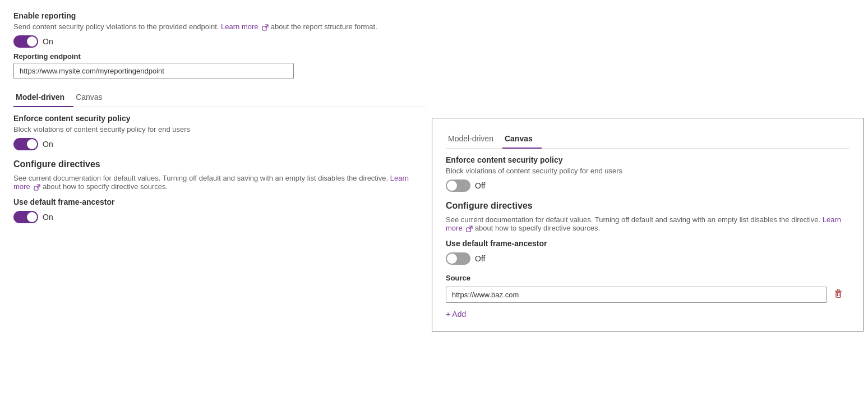 The height and width of the screenshot is (405, 868). I want to click on enforce-csp-desc-left: Block violations of content security pol…, so click(220, 129).